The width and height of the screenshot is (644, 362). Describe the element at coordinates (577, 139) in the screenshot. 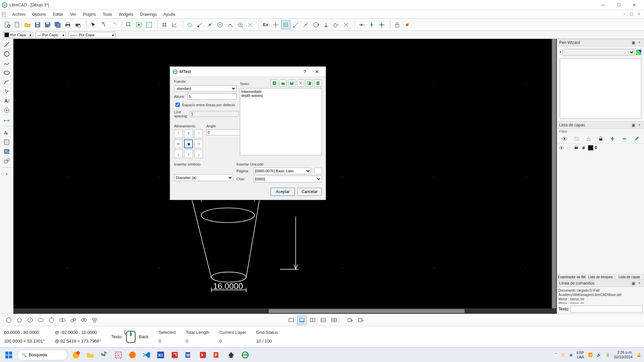

I see `layer-hide-all` at that location.